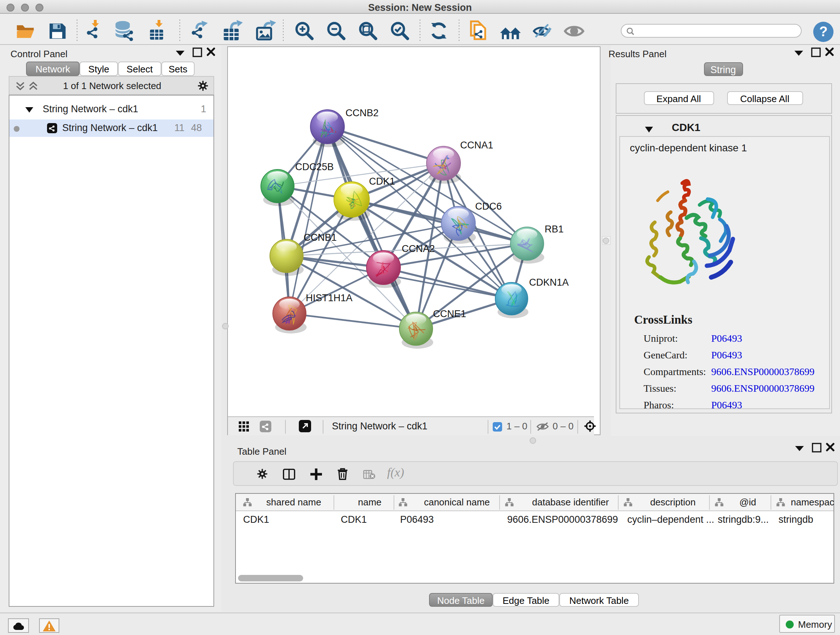  Describe the element at coordinates (554, 229) in the screenshot. I see `svg-text: RB1` at that location.